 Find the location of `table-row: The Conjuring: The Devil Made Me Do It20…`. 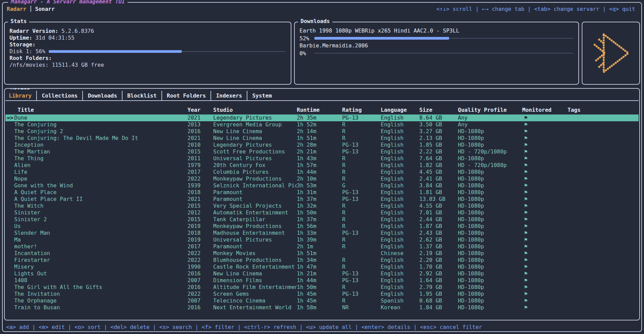

table-row: The Conjuring: The Devil Made Me Do It20… is located at coordinates (322, 138).